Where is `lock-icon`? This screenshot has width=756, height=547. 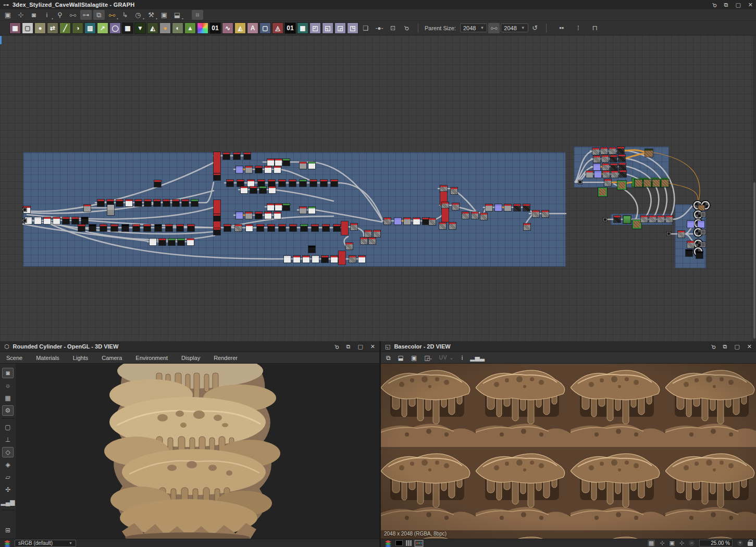 lock-icon is located at coordinates (750, 544).